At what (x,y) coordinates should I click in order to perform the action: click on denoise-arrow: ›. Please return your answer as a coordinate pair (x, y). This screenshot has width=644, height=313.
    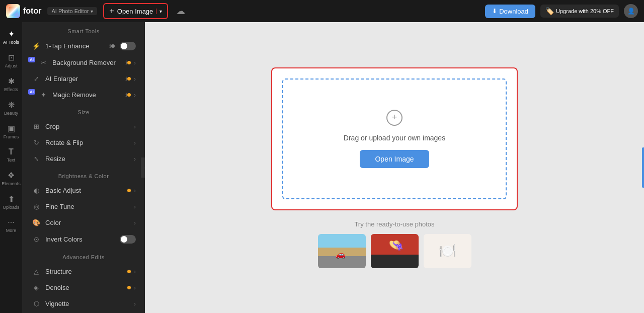
    Looking at the image, I should click on (135, 288).